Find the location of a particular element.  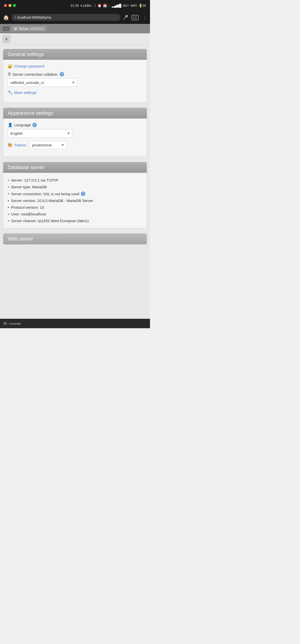

collation-label: ☰ Server connection collation: ? is located at coordinates (75, 74).